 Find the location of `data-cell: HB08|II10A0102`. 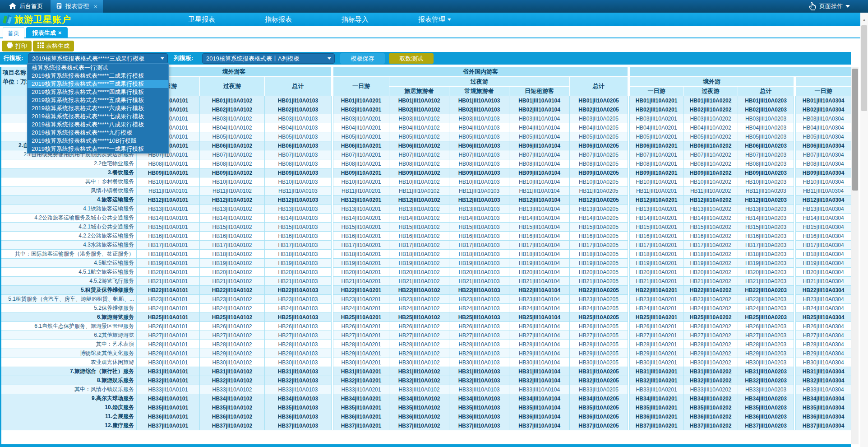

data-cell: HB08|II10A0102 is located at coordinates (232, 164).